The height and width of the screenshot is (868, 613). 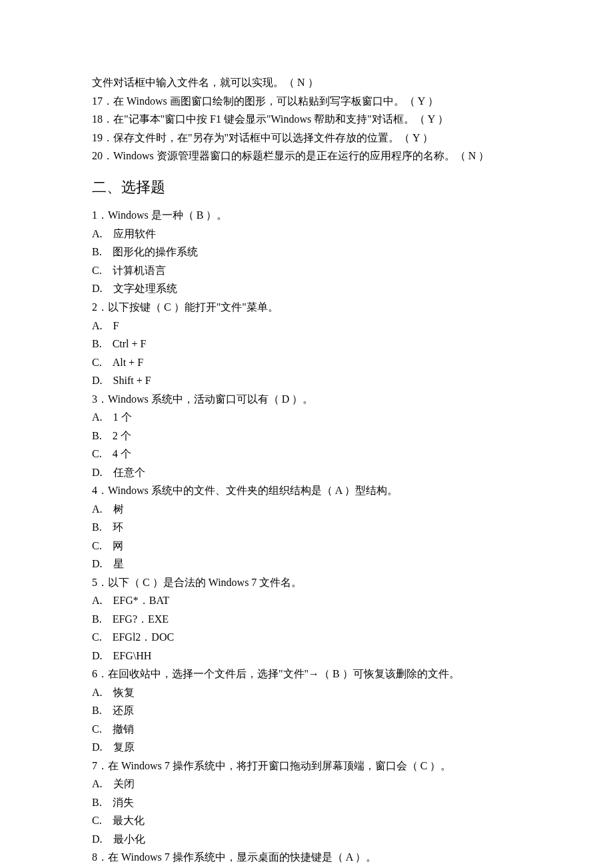 I want to click on mc-option: D. 复原, so click(x=306, y=747).